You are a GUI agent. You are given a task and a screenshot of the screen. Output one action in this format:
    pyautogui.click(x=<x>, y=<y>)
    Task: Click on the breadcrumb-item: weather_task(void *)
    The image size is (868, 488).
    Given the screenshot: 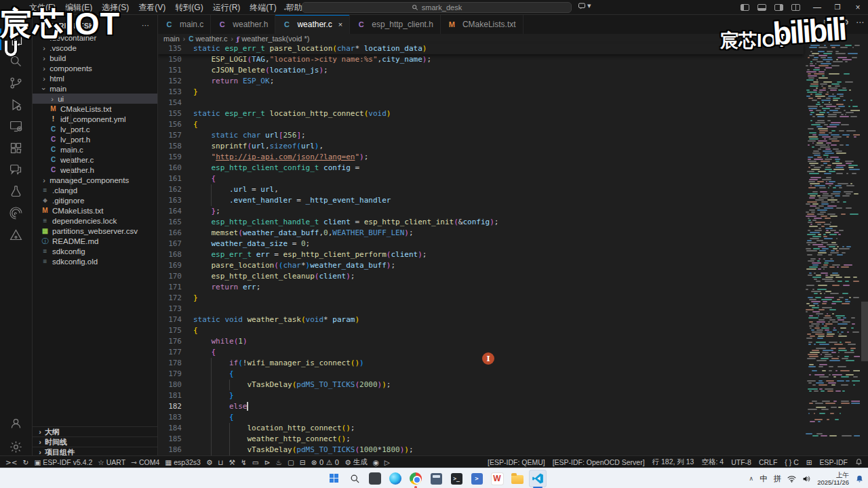 What is the action you would take?
    pyautogui.click(x=275, y=39)
    